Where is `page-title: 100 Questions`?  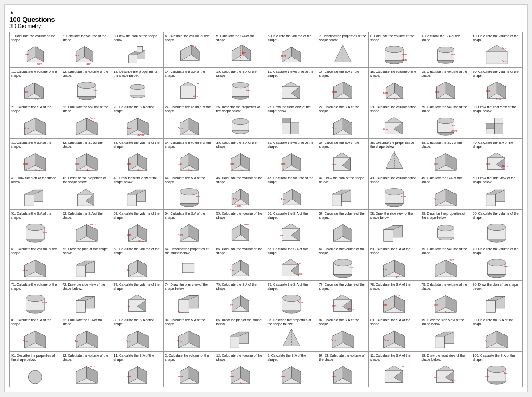 page-title: 100 Questions is located at coordinates (266, 20).